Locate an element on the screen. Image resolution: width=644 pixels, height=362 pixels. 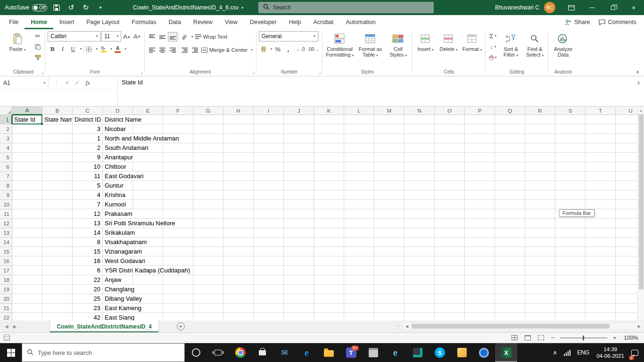
internet-explorer-button: e is located at coordinates (395, 353).